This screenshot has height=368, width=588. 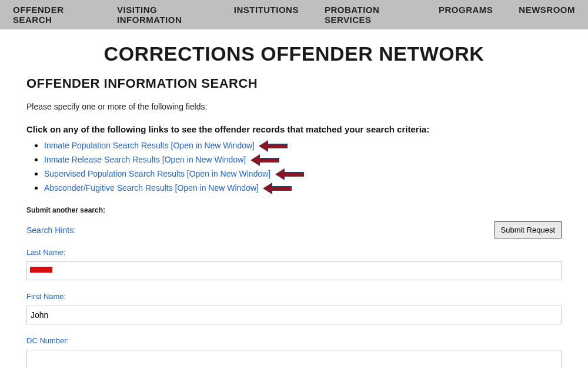 What do you see at coordinates (152, 188) in the screenshot?
I see `absconder-fugitive-link: Absconder/Fugitive Search Results [Open …` at bounding box center [152, 188].